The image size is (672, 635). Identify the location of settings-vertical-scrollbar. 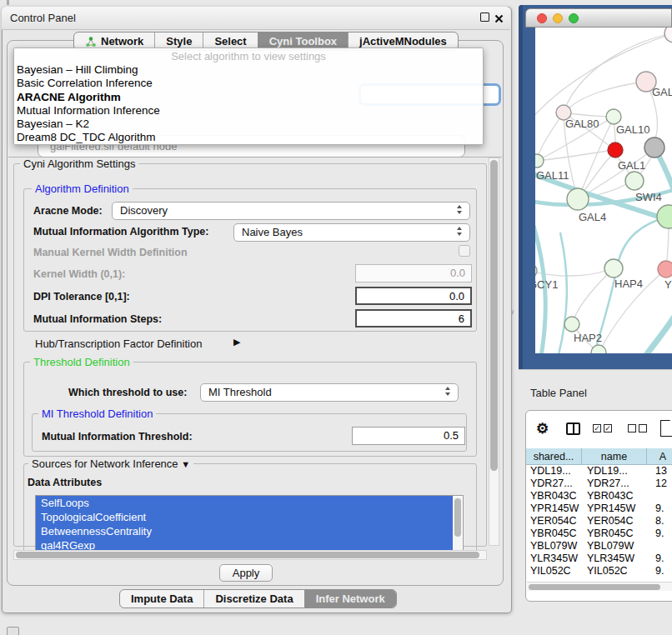
(494, 352).